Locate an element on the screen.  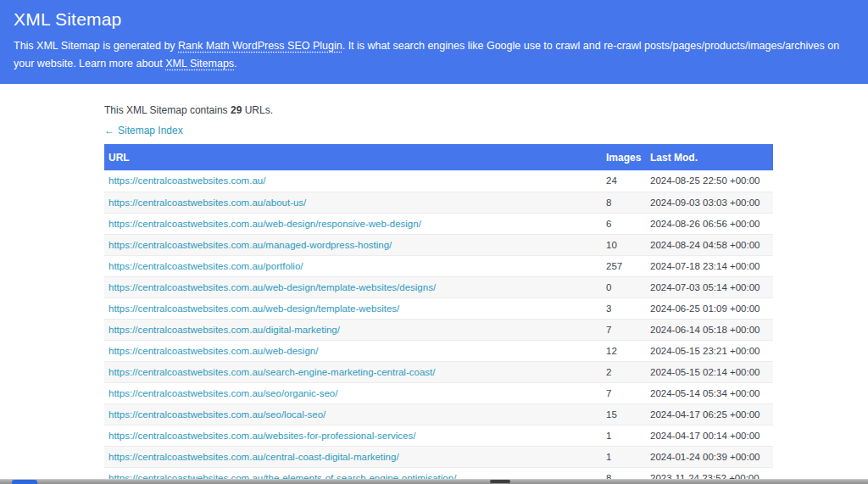
url-cell: https://centralcoastwebsites.com.au/webs… is located at coordinates (353, 436).